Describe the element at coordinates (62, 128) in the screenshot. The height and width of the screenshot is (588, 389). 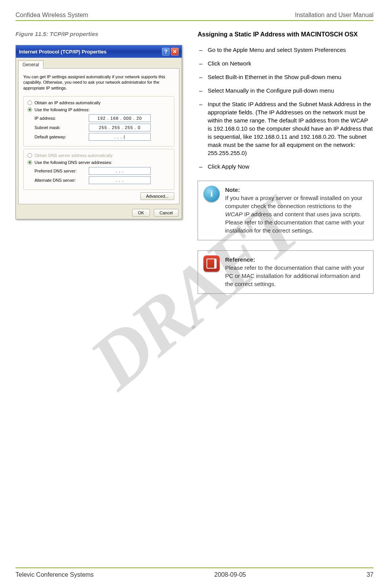
I see `subnet-label: Subnet mask:` at that location.